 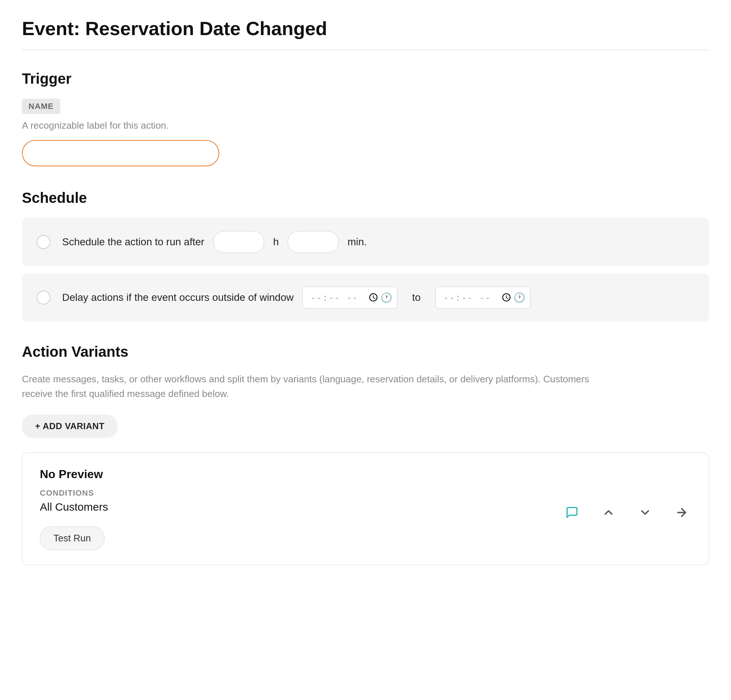 I want to click on arrow-right-icon, so click(x=682, y=512).